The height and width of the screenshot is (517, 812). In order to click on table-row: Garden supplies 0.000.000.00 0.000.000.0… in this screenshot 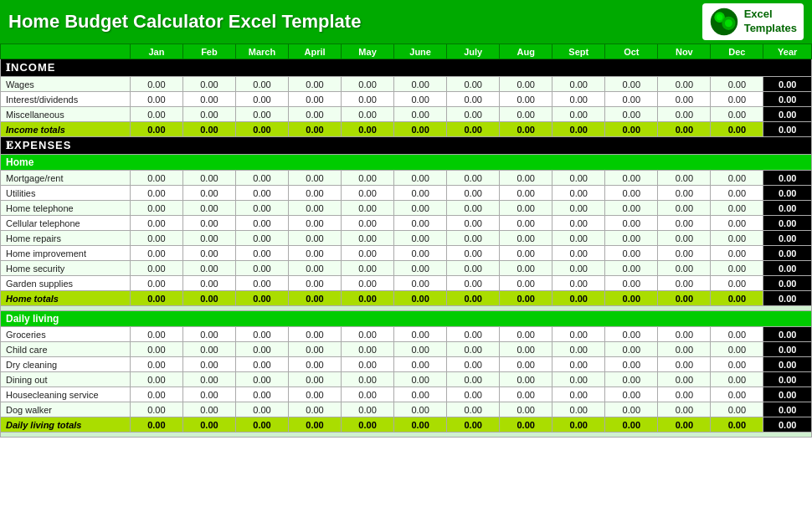, I will do `click(407, 284)`.